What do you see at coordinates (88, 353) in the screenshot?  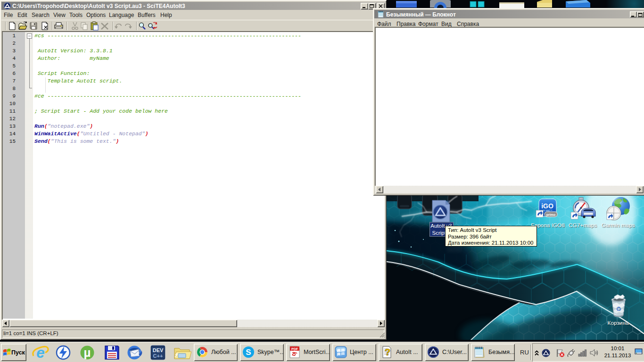 I see `svg-text: µ` at bounding box center [88, 353].